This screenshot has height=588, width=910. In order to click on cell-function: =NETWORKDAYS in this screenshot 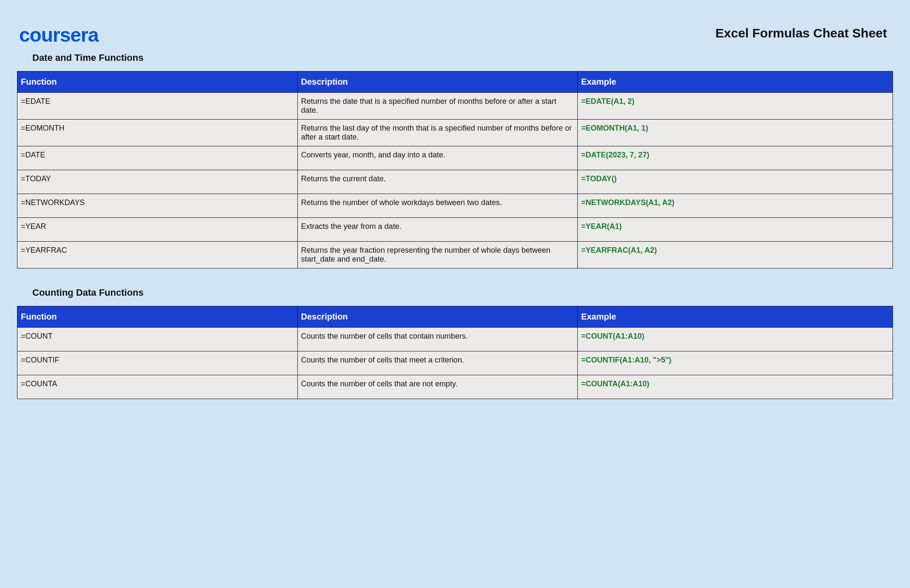, I will do `click(157, 206)`.